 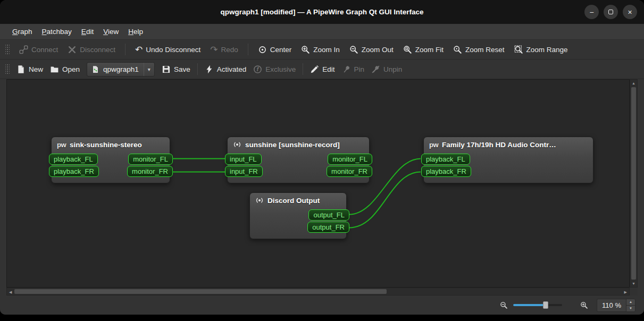 What do you see at coordinates (634, 83) in the screenshot?
I see `scroll-up-icon: ▲` at bounding box center [634, 83].